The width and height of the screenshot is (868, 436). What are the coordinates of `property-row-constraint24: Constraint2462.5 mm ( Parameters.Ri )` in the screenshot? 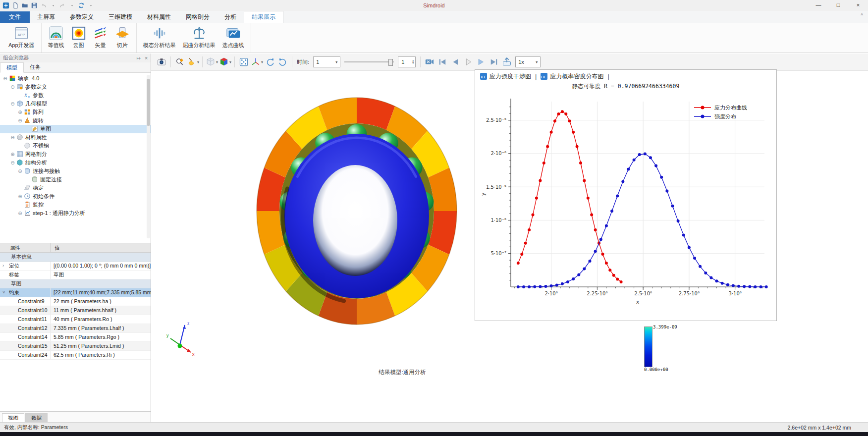 It's located at (75, 355).